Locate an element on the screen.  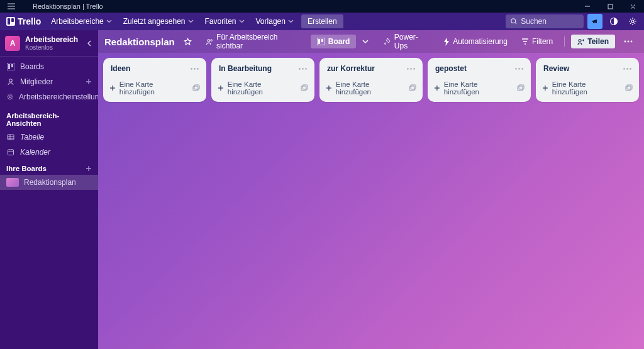
sidebar-board-label: Redaktionsplan is located at coordinates (50, 182).